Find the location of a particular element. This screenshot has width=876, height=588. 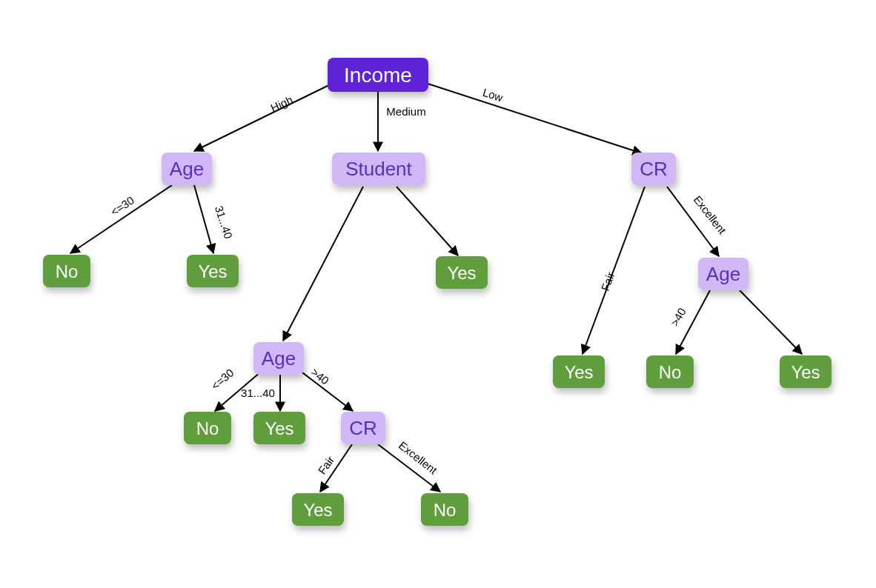

node-age-cr: Age is located at coordinates (723, 274).